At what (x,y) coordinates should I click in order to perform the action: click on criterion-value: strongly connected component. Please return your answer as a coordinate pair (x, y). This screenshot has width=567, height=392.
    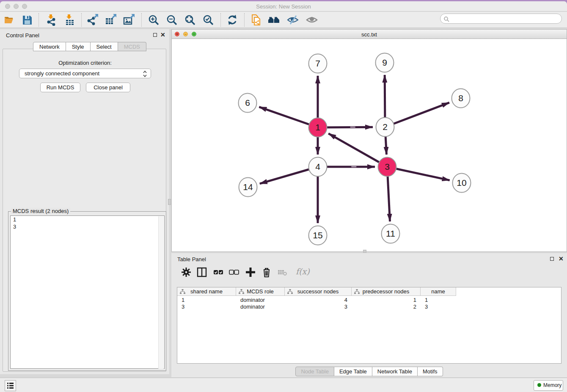
    Looking at the image, I should click on (62, 74).